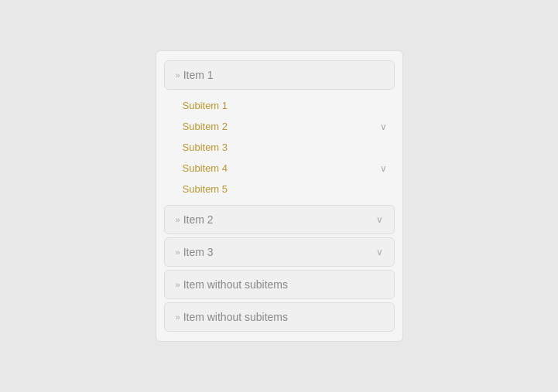 The width and height of the screenshot is (558, 392). Describe the element at coordinates (195, 252) in the screenshot. I see `menu-item-3-left: » Item 3` at that location.